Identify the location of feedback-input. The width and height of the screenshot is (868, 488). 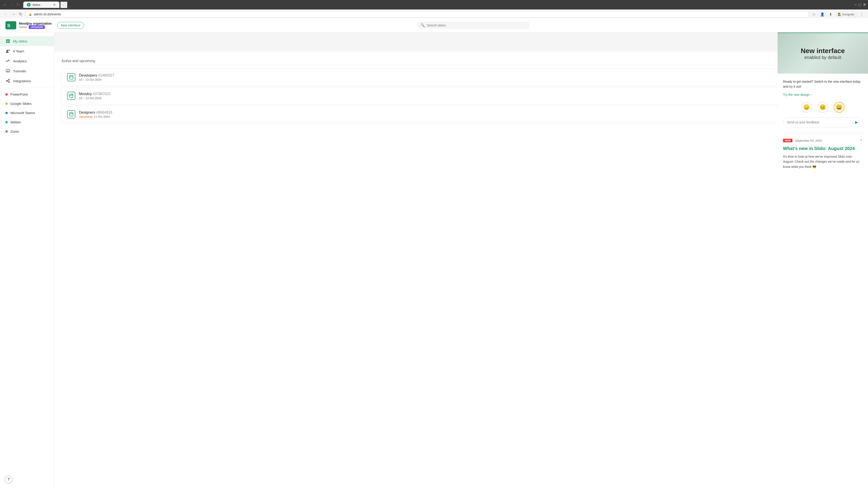
(819, 122).